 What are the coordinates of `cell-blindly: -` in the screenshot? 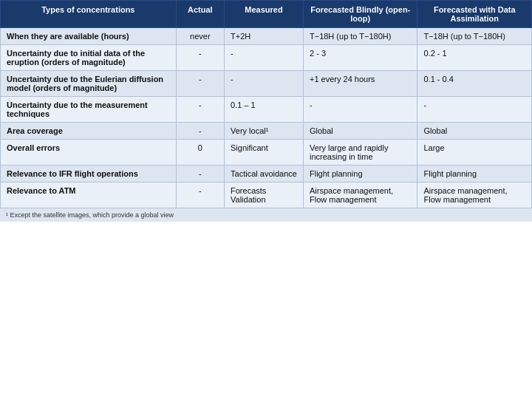 It's located at (360, 109).